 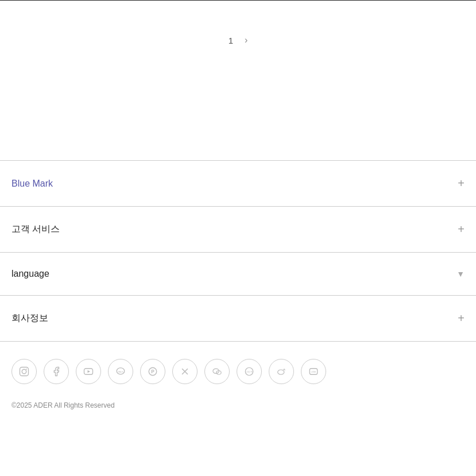 I want to click on accordion-label-customer-service: 고객 서비스, so click(x=36, y=230).